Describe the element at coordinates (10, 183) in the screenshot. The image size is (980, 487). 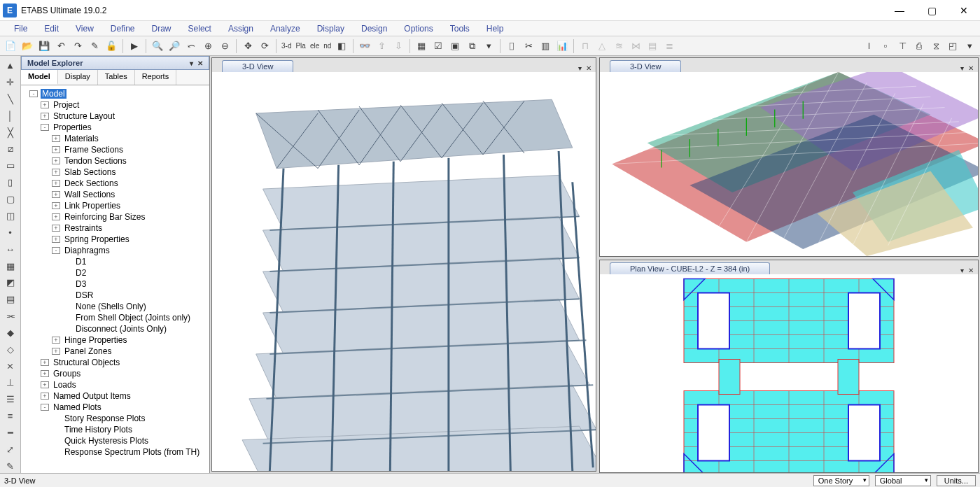
I see `draw-wall-icon: ▯` at that location.